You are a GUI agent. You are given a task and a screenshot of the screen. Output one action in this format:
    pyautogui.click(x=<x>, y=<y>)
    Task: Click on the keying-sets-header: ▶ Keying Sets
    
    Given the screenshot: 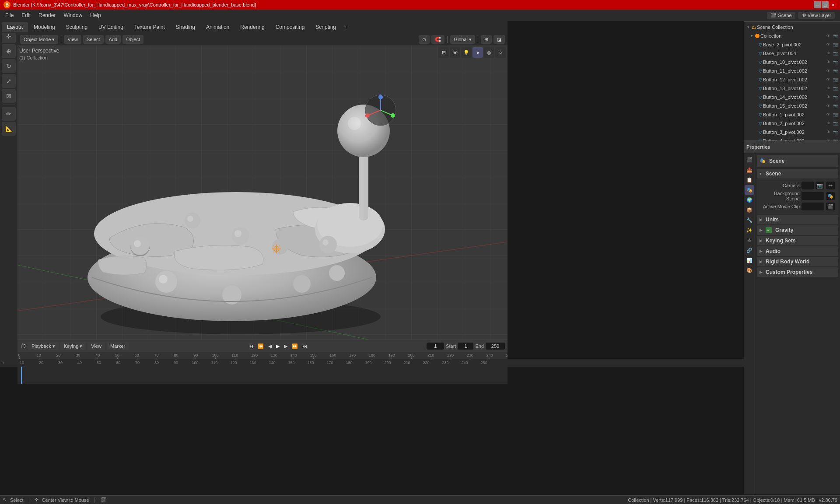 What is the action you would take?
    pyautogui.click(x=798, y=241)
    